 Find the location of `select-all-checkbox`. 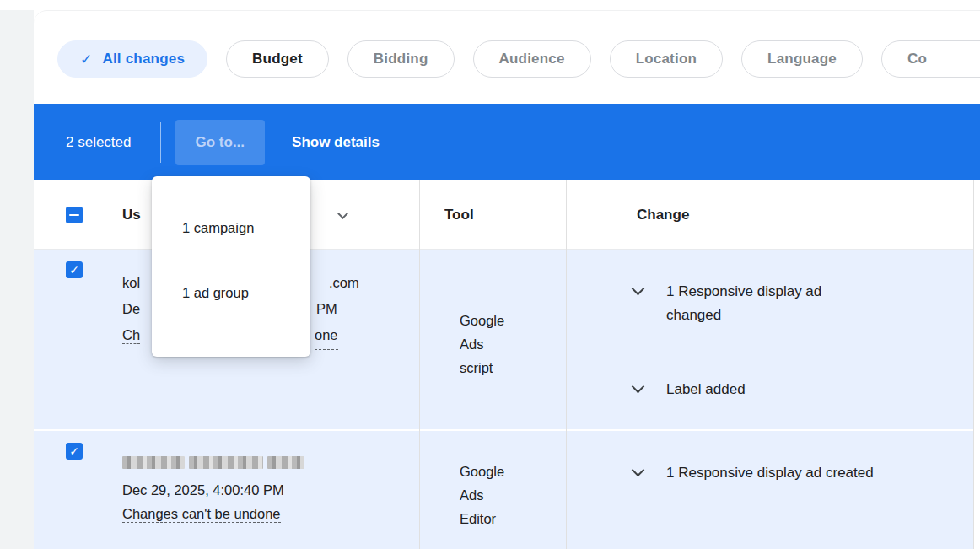

select-all-checkbox is located at coordinates (74, 215).